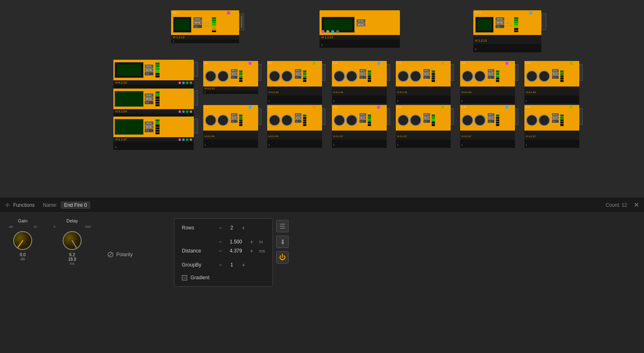  What do you see at coordinates (223, 246) in the screenshot?
I see `distance-section: − 1.500 + m Distance − 4.379 +` at bounding box center [223, 246].